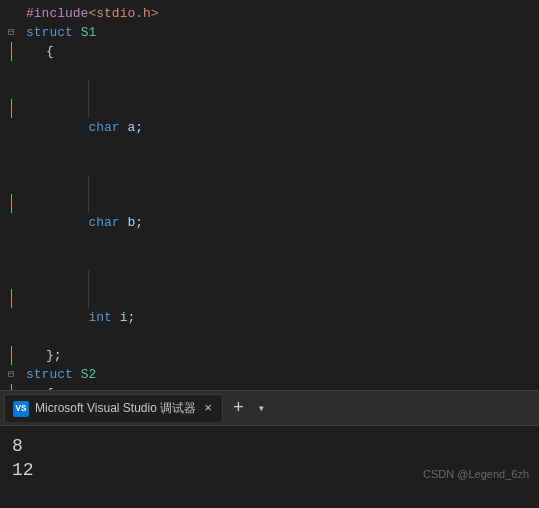 Image resolution: width=539 pixels, height=508 pixels. Describe the element at coordinates (262, 408) in the screenshot. I see `tab-dropdown-button: ▾` at that location.